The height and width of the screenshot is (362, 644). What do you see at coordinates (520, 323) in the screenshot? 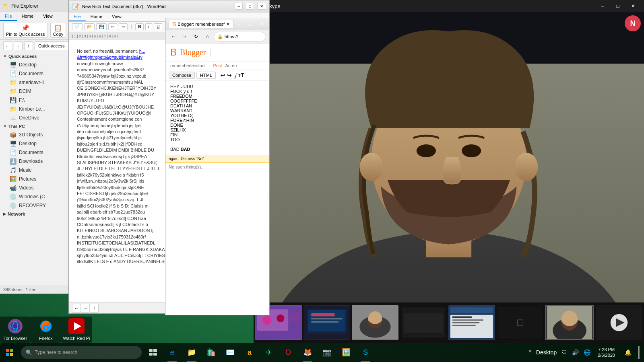
I see `sk-thumb-6: ◻` at bounding box center [520, 323].